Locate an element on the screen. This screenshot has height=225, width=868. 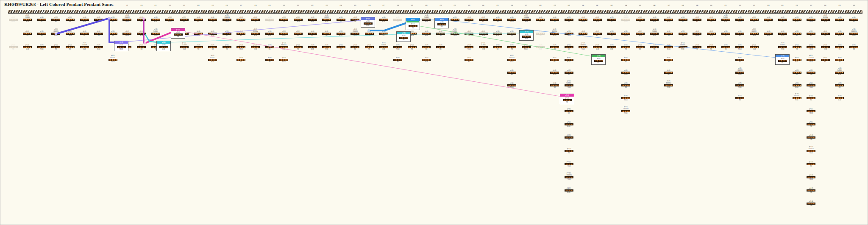
pendant-node: p1 (9)NE is located at coordinates (184, 19).